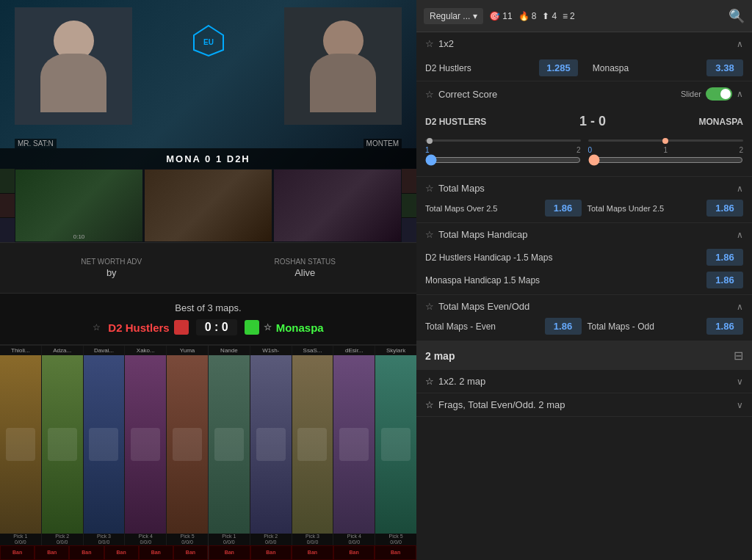  Describe the element at coordinates (585, 68) in the screenshot. I see `odds-row-1x2: D2 Hustlers 1.285 Monaspa 3.38` at that location.